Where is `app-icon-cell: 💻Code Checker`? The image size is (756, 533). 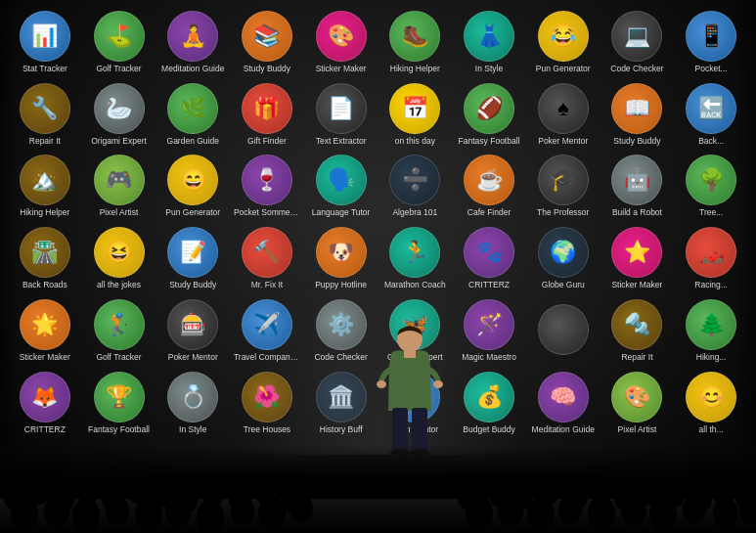 app-icon-cell: 💻Code Checker is located at coordinates (638, 42).